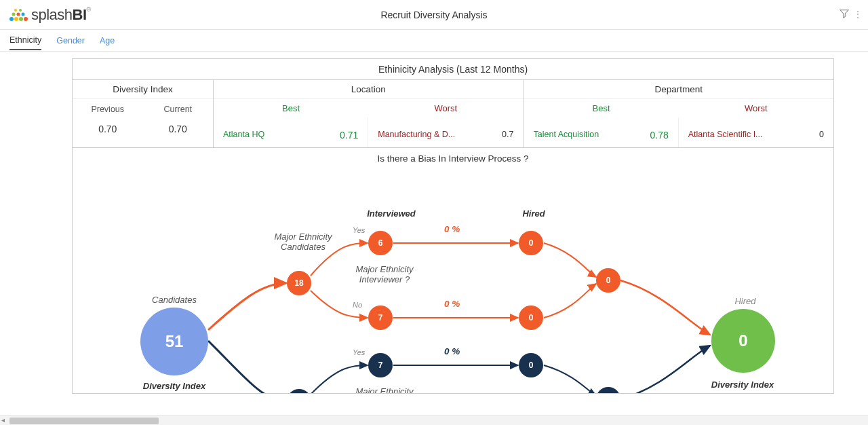  What do you see at coordinates (434, 41) in the screenshot?
I see `tabs-bar: Ethnicity Gender Age` at bounding box center [434, 41].